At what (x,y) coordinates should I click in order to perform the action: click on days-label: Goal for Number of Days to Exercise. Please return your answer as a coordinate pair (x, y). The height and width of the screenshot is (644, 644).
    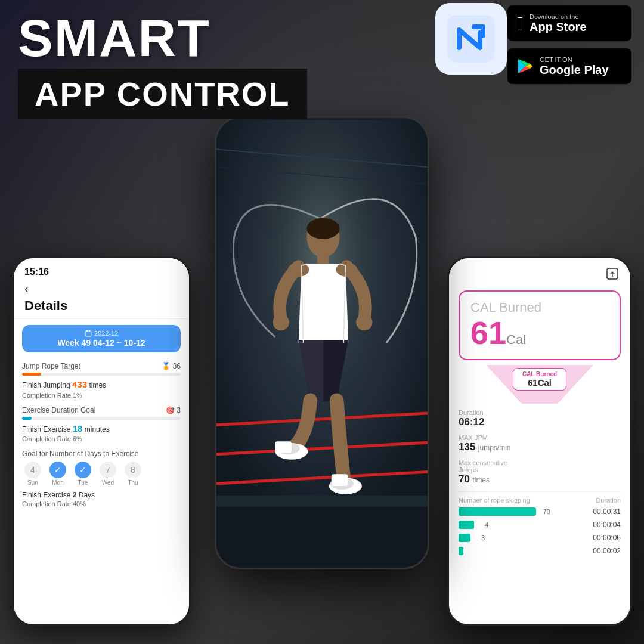
    Looking at the image, I should click on (101, 454).